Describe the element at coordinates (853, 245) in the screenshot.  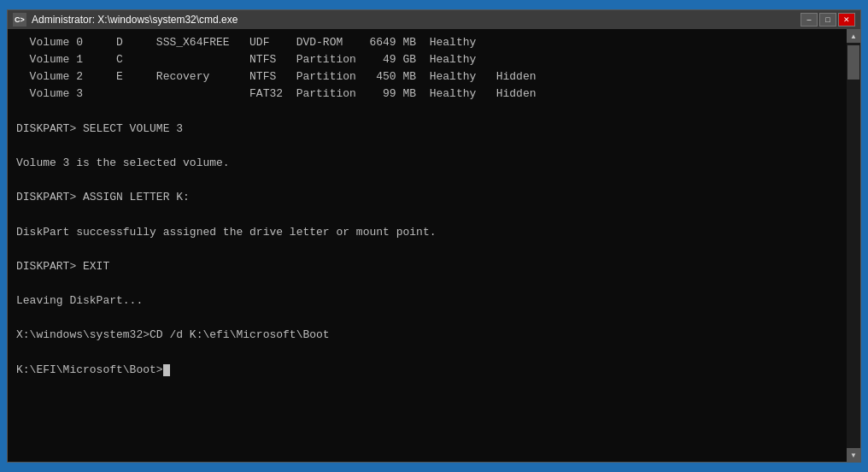
I see `scrollbar-track` at that location.